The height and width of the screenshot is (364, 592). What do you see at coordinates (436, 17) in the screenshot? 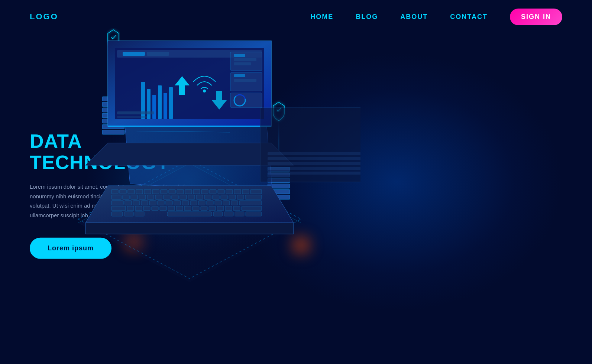
I see `nav-links: HOME BLOG ABOUT CONTACT SIGN IN` at bounding box center [436, 17].